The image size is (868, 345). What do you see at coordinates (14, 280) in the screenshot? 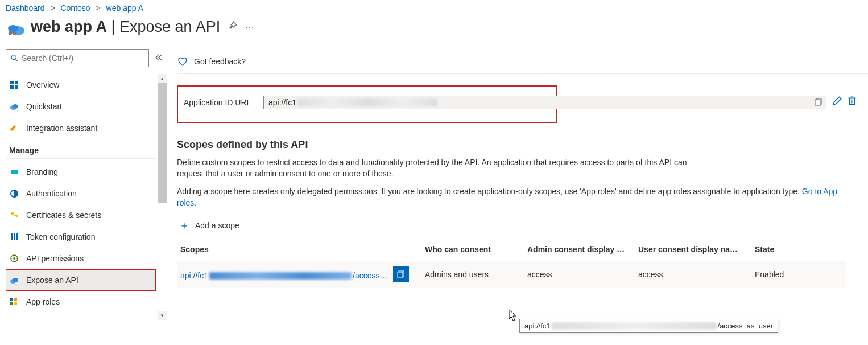
I see `expose-api-icon` at bounding box center [14, 280].